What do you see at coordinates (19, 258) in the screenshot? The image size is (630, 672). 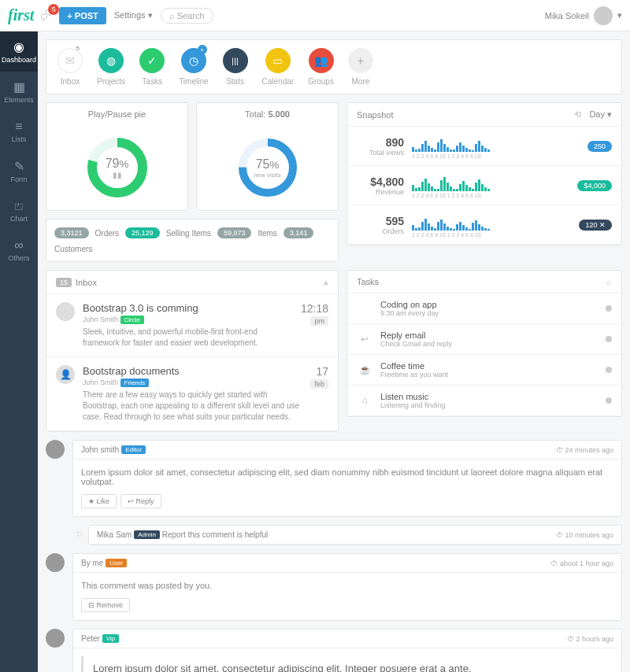 I see `sidebar-label: Others` at bounding box center [19, 258].